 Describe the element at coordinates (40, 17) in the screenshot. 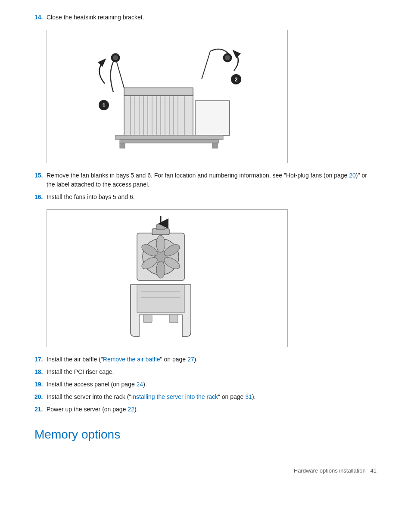

I see `step-num-14: 14.` at that location.